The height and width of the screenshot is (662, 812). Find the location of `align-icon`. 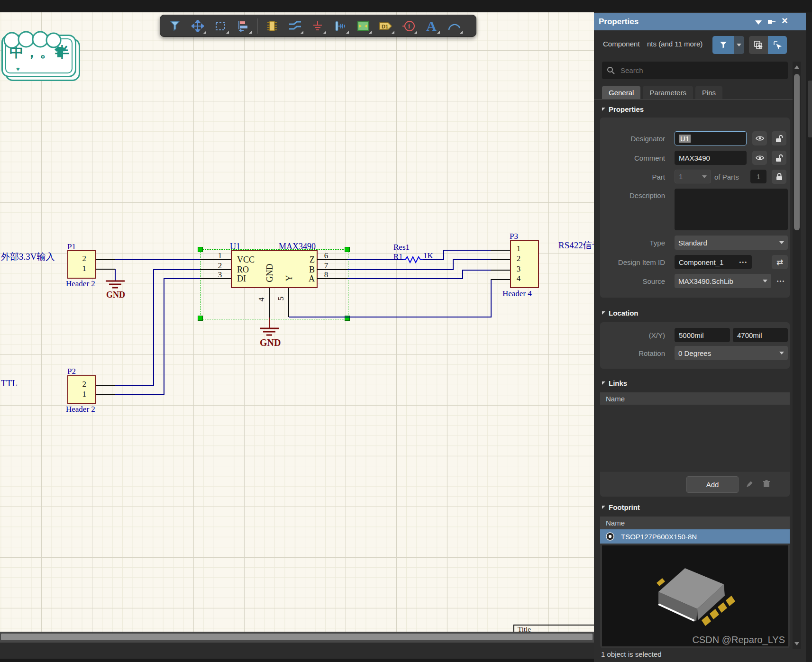

align-icon is located at coordinates (243, 26).